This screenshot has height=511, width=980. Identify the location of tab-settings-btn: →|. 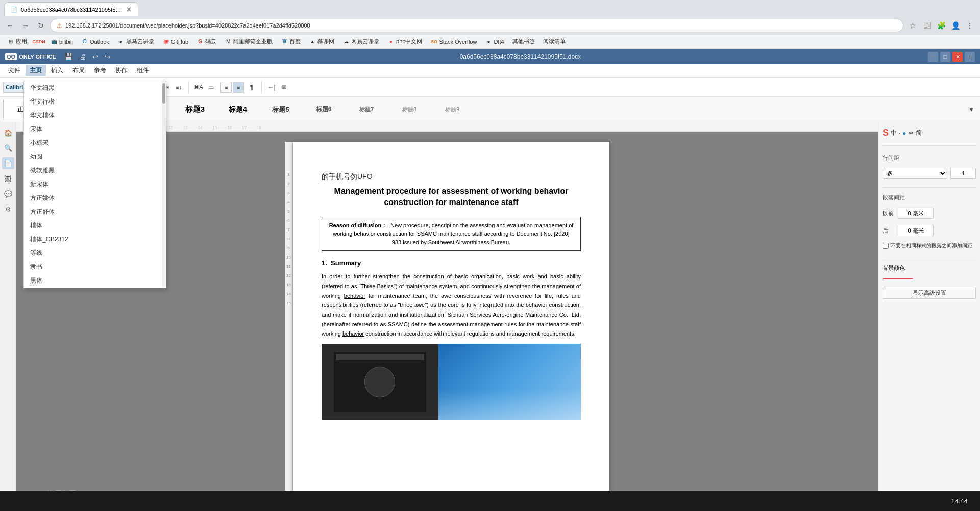
(272, 87).